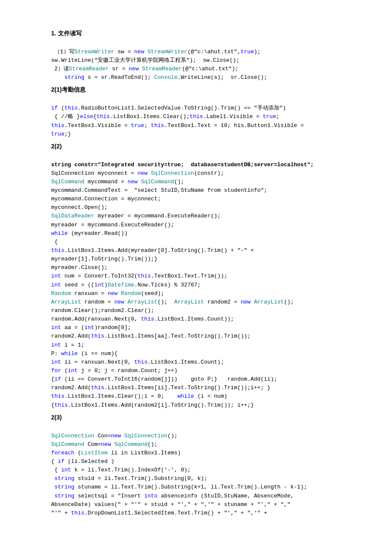 The width and height of the screenshot is (392, 555). Describe the element at coordinates (213, 90) in the screenshot. I see `section-2-header: 2(1)考勤信息` at that location.